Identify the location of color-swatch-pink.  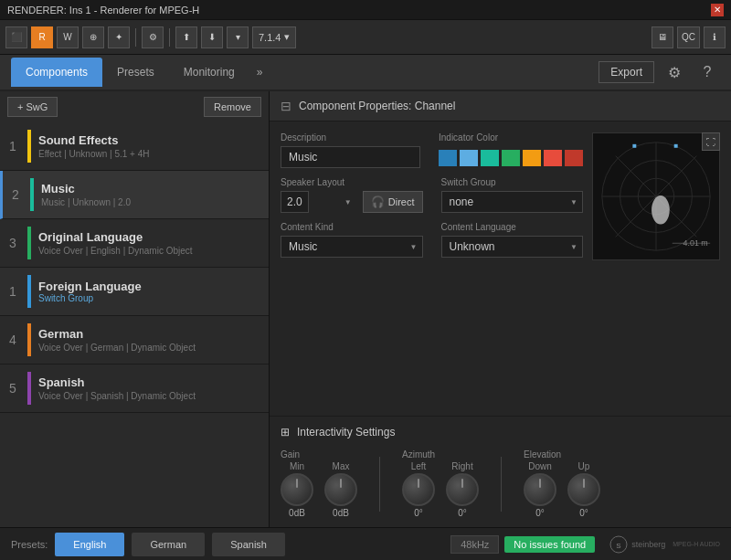
(574, 158).